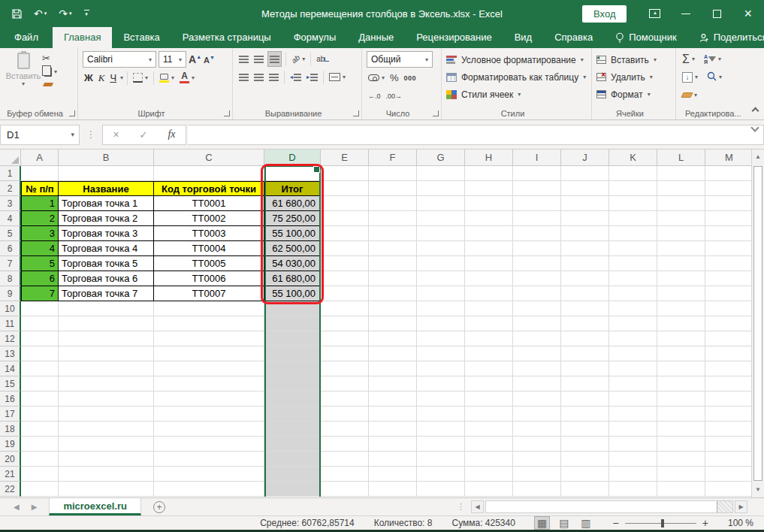 The width and height of the screenshot is (764, 532). Describe the element at coordinates (107, 204) in the screenshot. I see `cell-B3: Торговая точка 1` at that location.